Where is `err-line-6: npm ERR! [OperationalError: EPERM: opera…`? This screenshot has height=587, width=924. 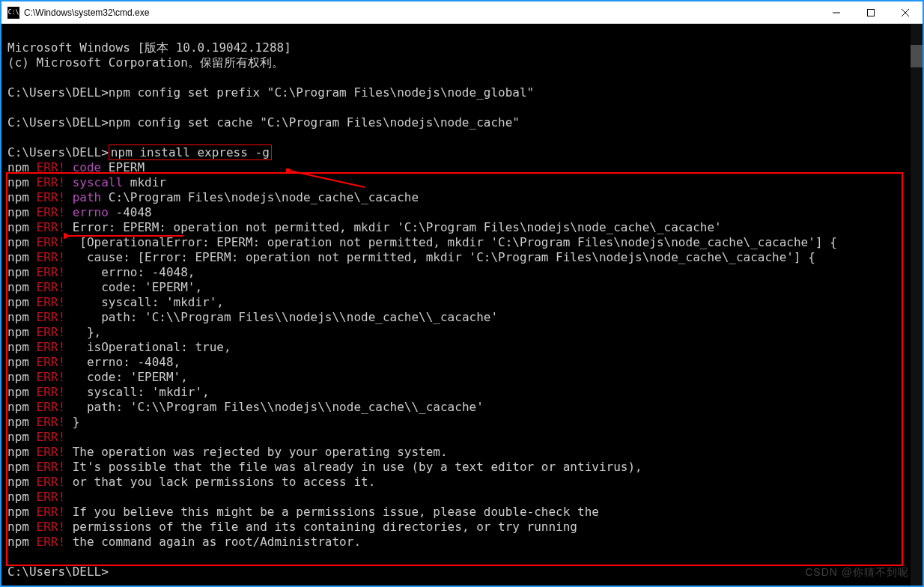
err-line-6: npm ERR! [OperationalError: EPERM: opera… is located at coordinates (422, 243).